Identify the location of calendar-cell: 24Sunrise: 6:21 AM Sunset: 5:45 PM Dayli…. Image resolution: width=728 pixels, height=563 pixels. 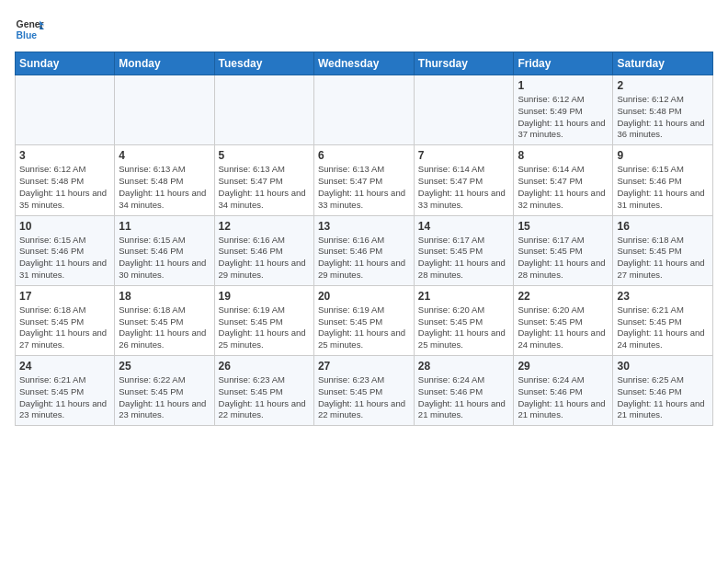
(65, 391).